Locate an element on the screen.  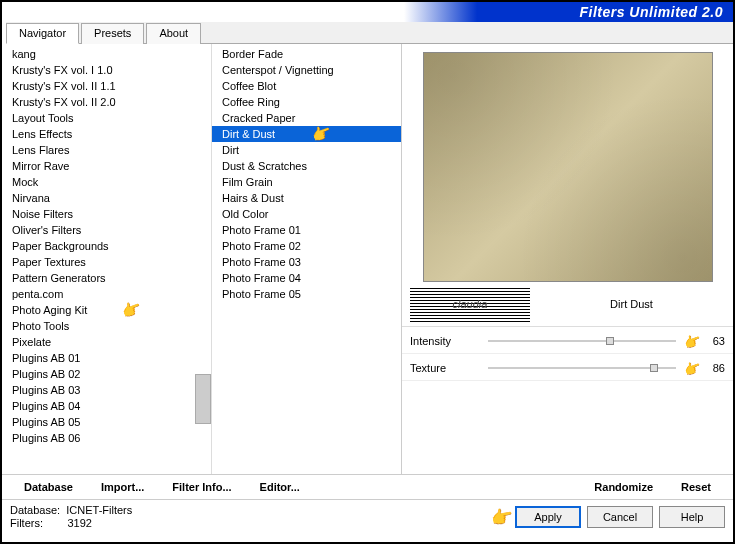
list-item: Hairs & Dust is located at coordinates (306, 198).